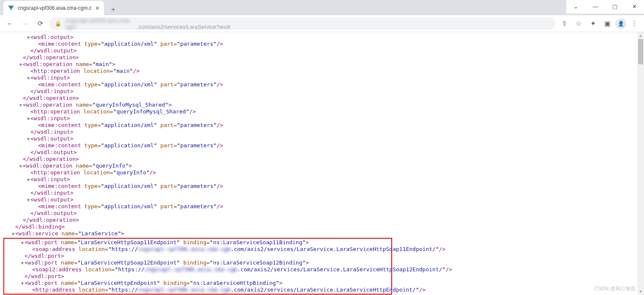  Describe the element at coordinates (25, 24) in the screenshot. I see `forward-button: →` at that location.